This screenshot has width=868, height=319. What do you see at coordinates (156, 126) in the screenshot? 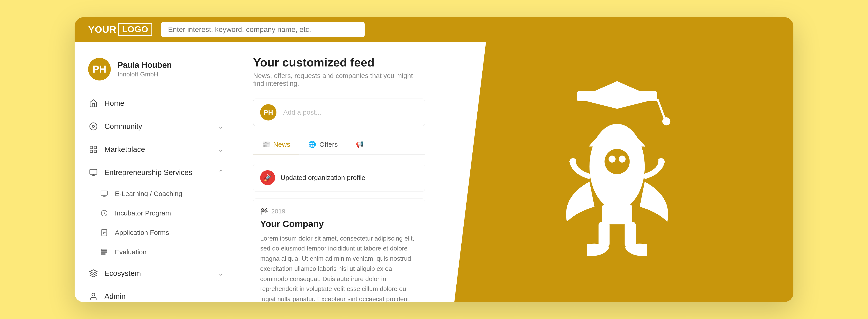
I see `sidebar-item-community: Community ⌄` at bounding box center [156, 126].